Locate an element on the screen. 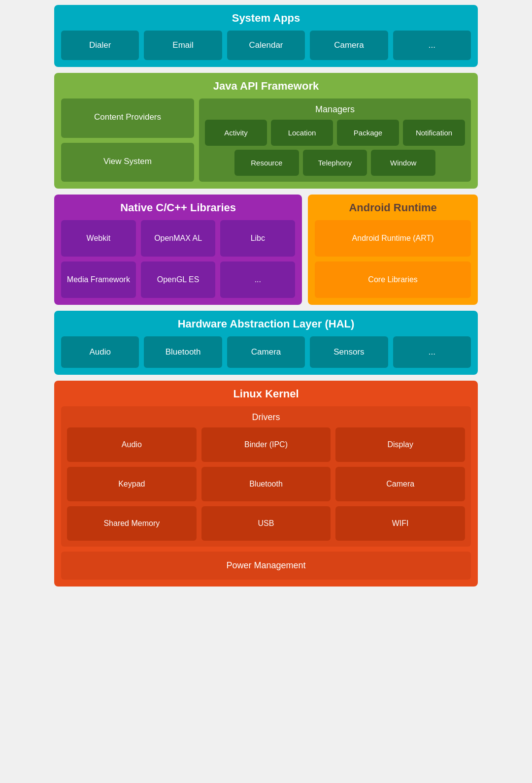 This screenshot has height=783, width=532. list-item: Display is located at coordinates (400, 445).